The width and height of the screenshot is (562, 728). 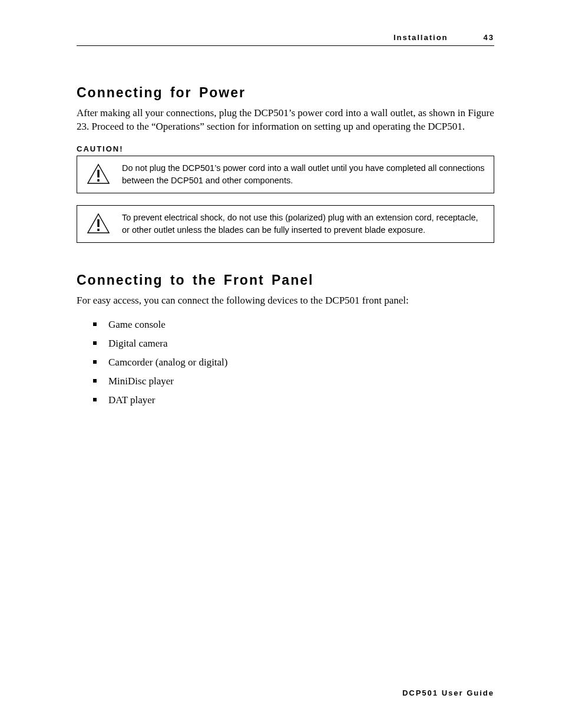 I want to click on heading-connecting-power: Connecting for Power, so click(x=285, y=93).